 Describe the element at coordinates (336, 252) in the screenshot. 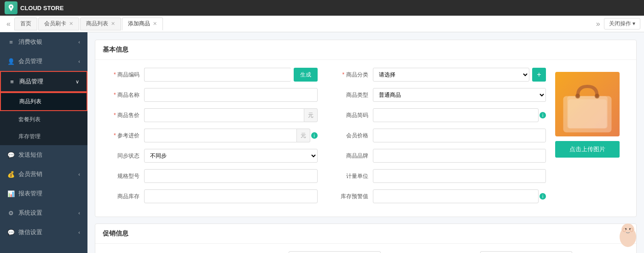

I see `special-discount-col: 特价折扣 i` at that location.